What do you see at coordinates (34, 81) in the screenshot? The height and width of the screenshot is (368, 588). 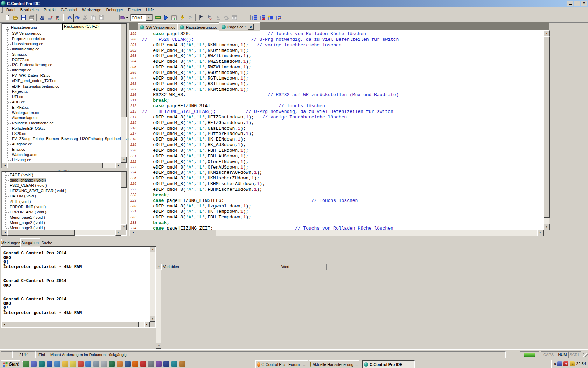 I see `tree-item-edip-cmd-codes-txt-cc: eDIP_cmd_codes_TXT.cc` at bounding box center [34, 81].